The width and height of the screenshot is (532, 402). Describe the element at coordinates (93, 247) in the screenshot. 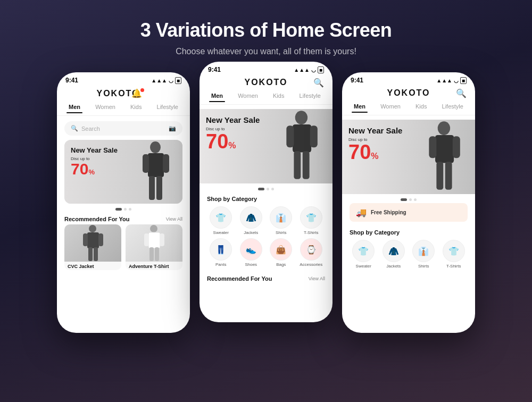

I see `product-card-cvc: CVC Jacket` at that location.